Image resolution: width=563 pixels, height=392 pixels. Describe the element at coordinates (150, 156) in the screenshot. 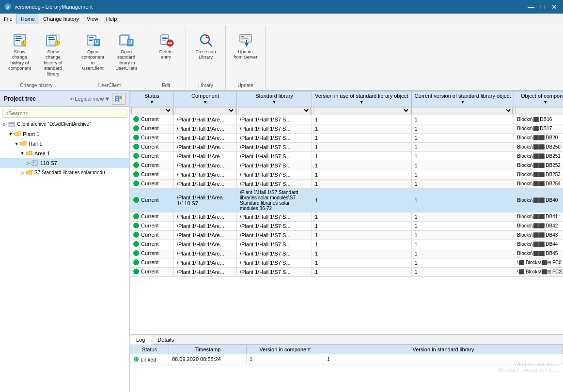

I see `status-text: Current` at that location.